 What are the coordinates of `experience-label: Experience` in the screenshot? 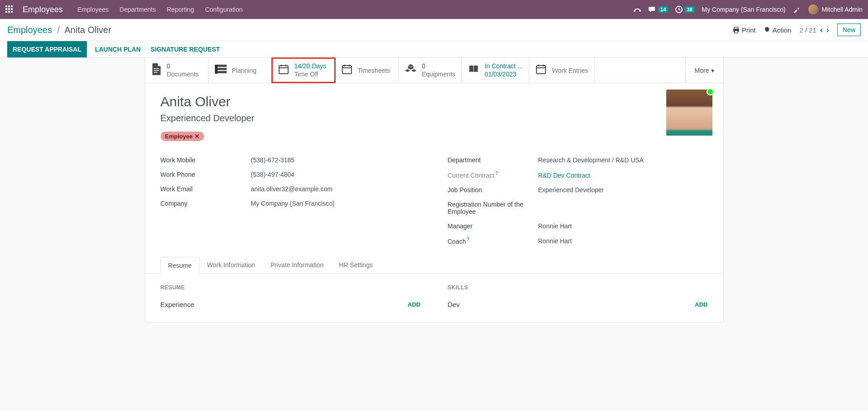 It's located at (177, 305).